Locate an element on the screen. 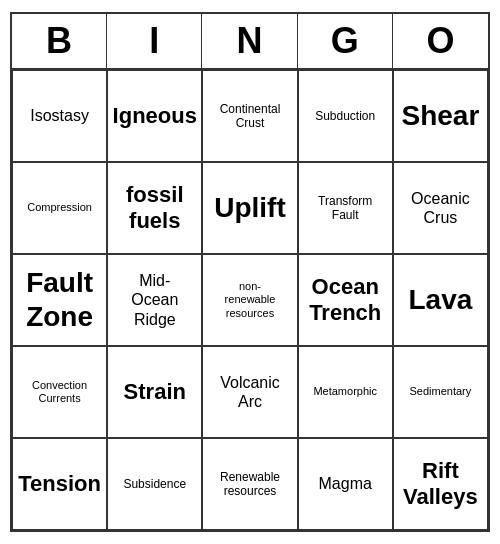 The height and width of the screenshot is (544, 500). cell-text-19: Sedimentary is located at coordinates (440, 392).